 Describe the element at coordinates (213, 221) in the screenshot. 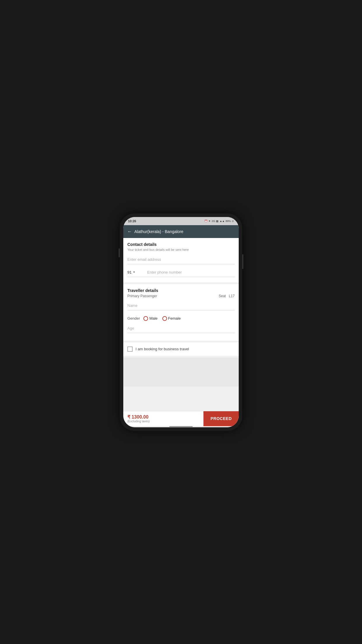

I see `data-icon: 2G` at that location.